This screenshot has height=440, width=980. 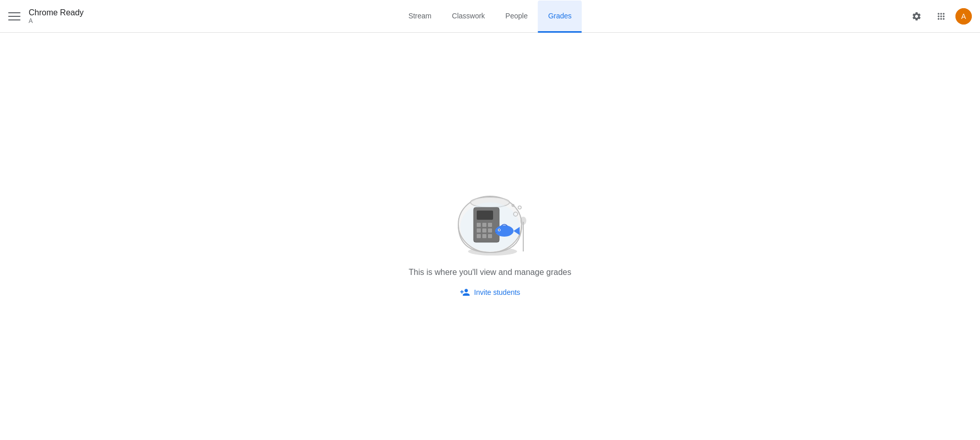 What do you see at coordinates (490, 292) in the screenshot?
I see `invite-students-link: Invite students` at bounding box center [490, 292].